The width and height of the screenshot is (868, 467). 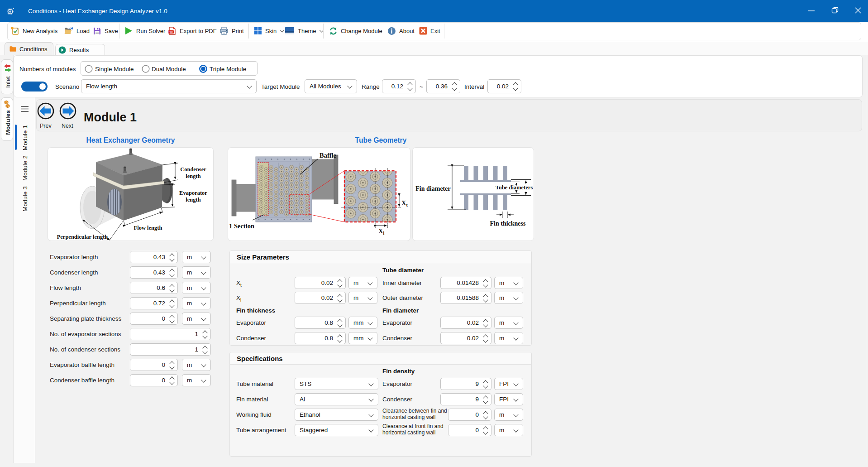 I want to click on svg-text: 1 Section, so click(x=242, y=226).